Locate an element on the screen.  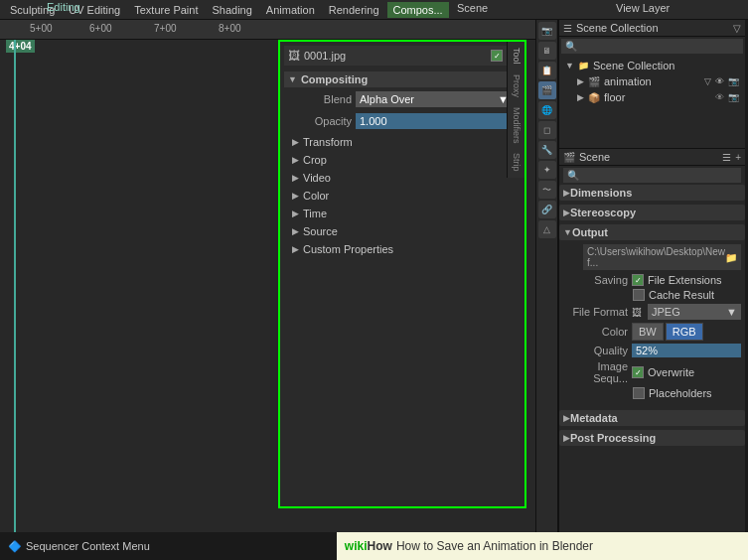
file-format-select: JPEG ▼ is located at coordinates (694, 312).